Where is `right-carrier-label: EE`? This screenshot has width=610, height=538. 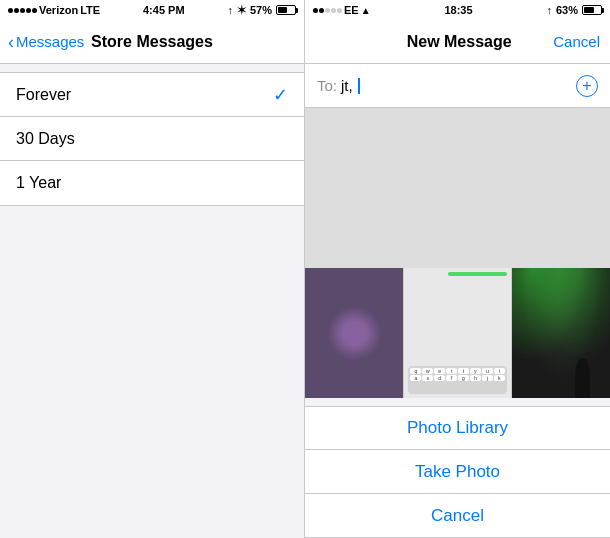 right-carrier-label: EE is located at coordinates (352, 10).